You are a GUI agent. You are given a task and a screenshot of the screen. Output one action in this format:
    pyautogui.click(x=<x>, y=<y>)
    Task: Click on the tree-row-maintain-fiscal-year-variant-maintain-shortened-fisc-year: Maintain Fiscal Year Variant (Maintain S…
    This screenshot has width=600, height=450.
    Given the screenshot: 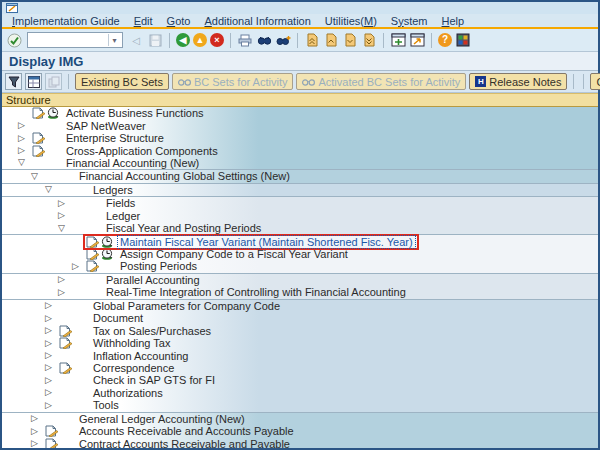 What is the action you would take?
    pyautogui.click(x=300, y=241)
    